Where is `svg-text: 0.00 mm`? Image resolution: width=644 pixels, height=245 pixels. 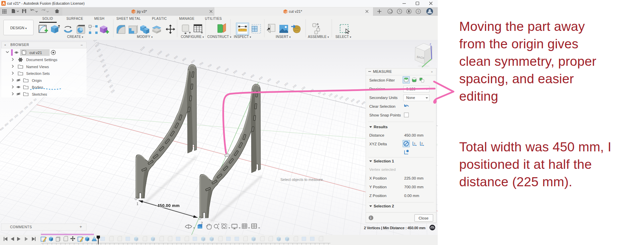
svg-text: 0.00 mm is located at coordinates (412, 196).